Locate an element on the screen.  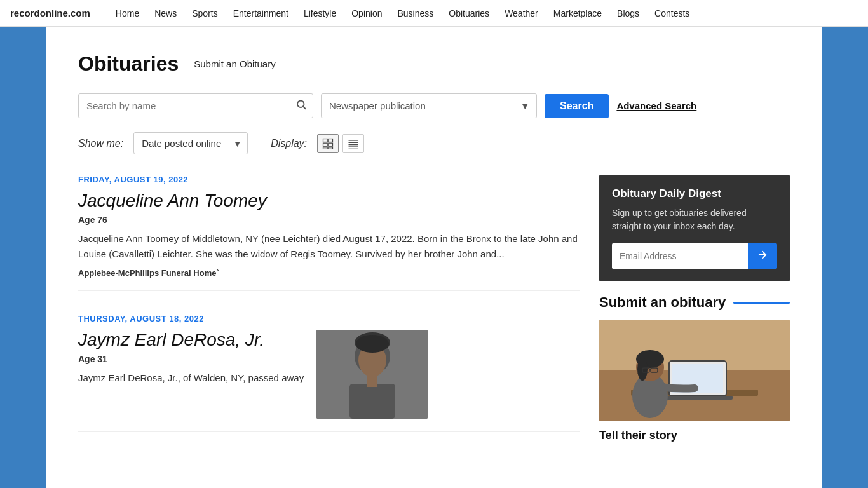
newspaper-select-wrap: Newspaper publication Times Herald-Recor… is located at coordinates (429, 105).